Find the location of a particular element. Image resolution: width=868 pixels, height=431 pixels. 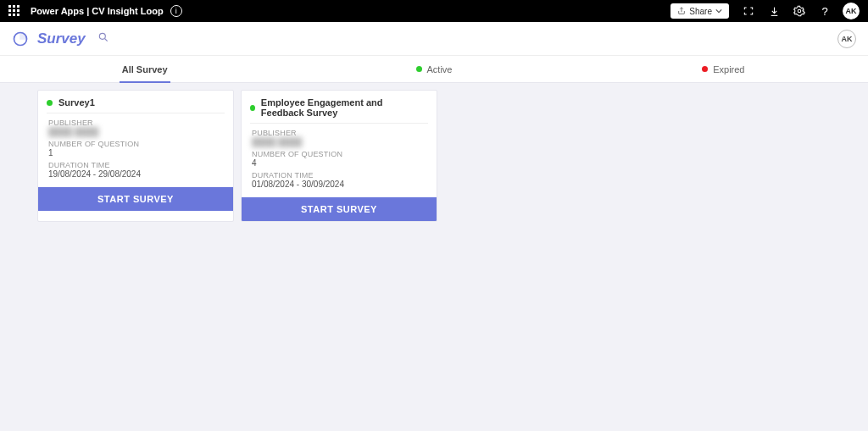

survey-card: Survey1 PUBLISHER ████ ████ NUMBER OF QU… is located at coordinates (136, 156).